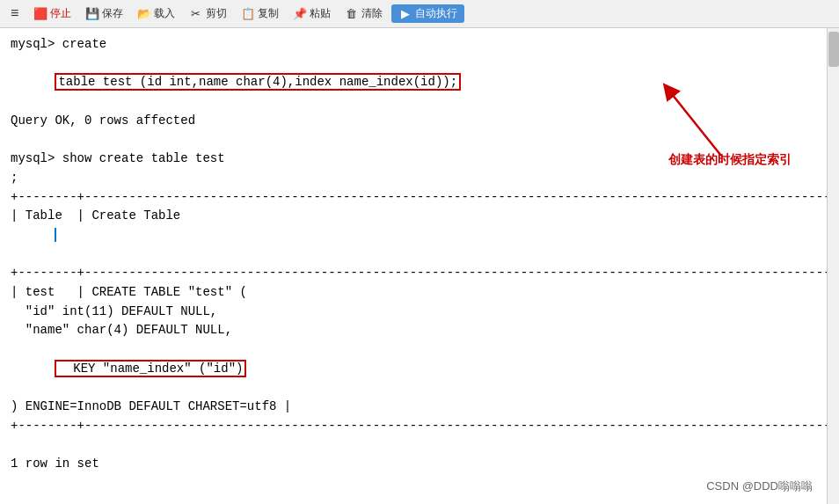 The height and width of the screenshot is (504, 839). What do you see at coordinates (216, 14) in the screenshot?
I see `cut-label: 剪切` at bounding box center [216, 14].